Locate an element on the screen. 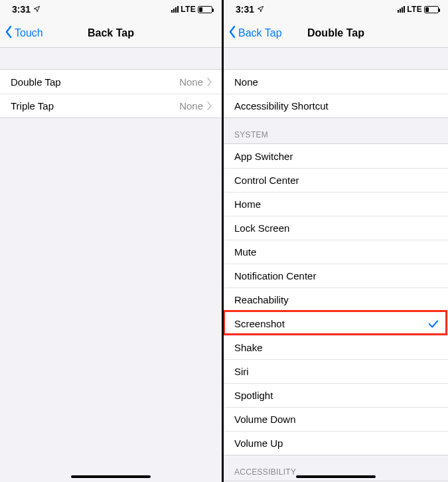 The height and width of the screenshot is (482, 448). top-options-list: NoneAccessibility Shortcut is located at coordinates (336, 94).